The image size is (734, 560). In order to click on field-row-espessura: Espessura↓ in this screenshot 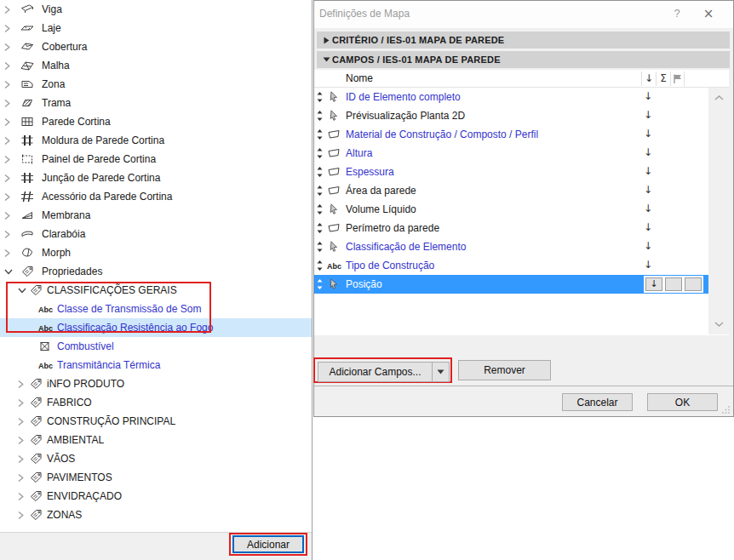, I will do `click(511, 172)`.